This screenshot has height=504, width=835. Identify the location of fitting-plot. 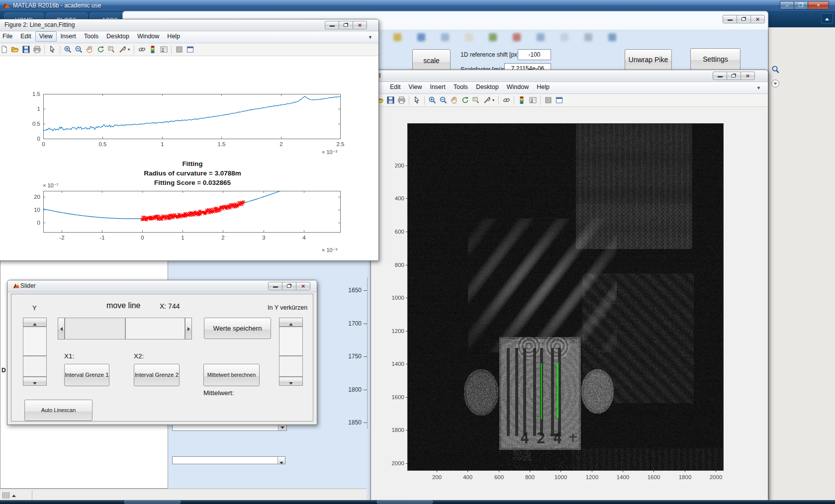
(190, 220).